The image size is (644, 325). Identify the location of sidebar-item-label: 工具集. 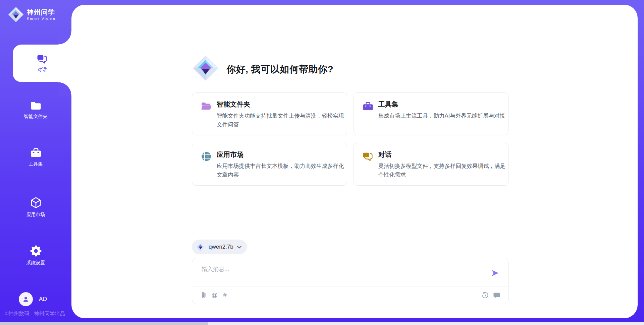
(36, 164).